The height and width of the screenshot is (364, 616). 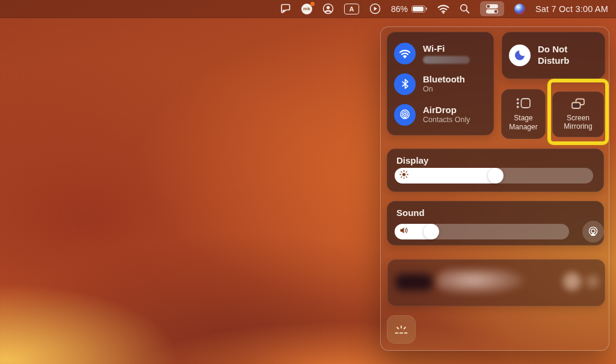 I want to click on bluetooth-label: Bluetooth, so click(x=444, y=79).